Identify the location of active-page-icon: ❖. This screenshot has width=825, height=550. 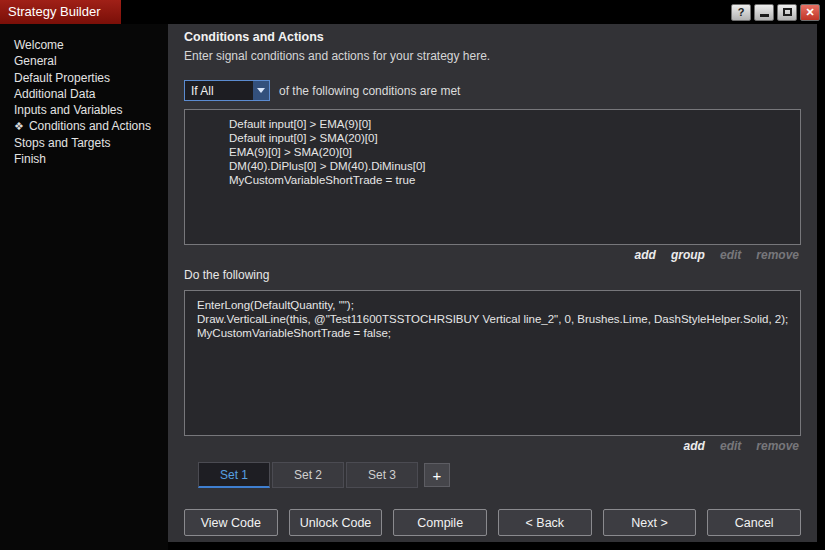
(19, 126).